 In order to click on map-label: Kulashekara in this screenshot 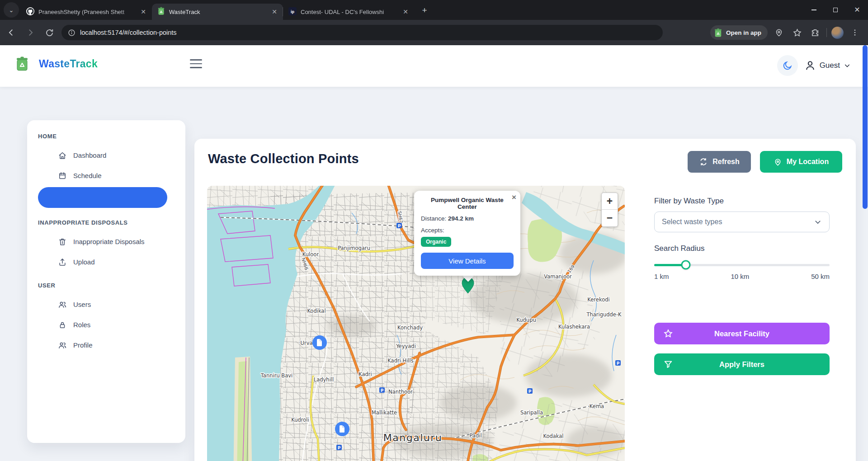, I will do `click(574, 327)`.